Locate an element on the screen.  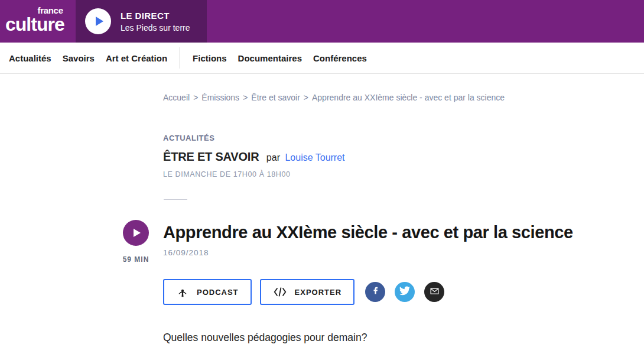
logo-line-culture: culture is located at coordinates (35, 24).